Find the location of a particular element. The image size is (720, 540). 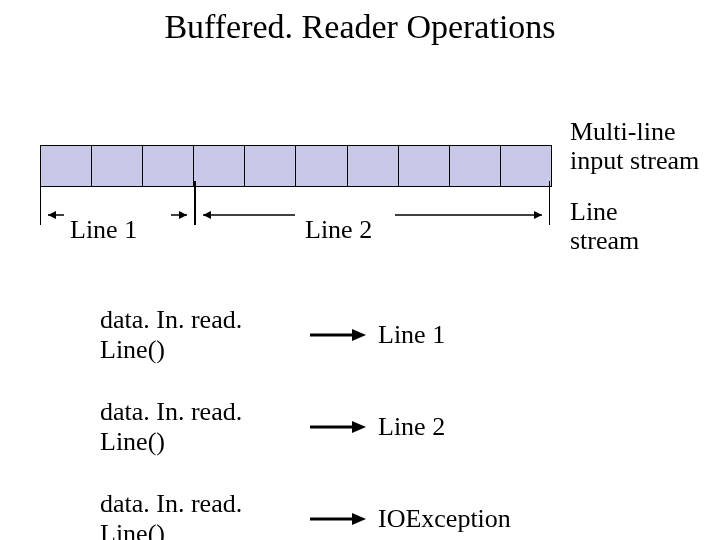

line-stream-l2: stream is located at coordinates (604, 240).